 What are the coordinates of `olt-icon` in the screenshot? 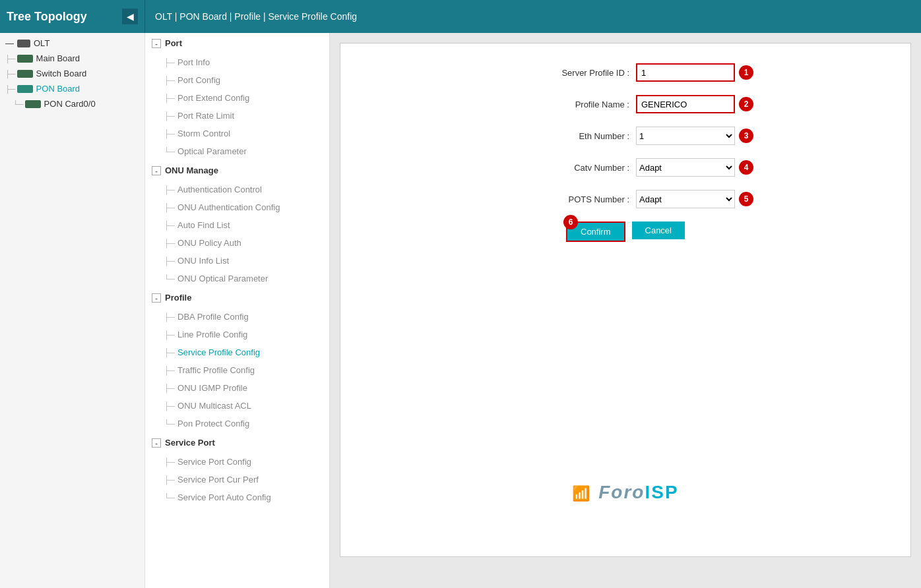 It's located at (24, 44).